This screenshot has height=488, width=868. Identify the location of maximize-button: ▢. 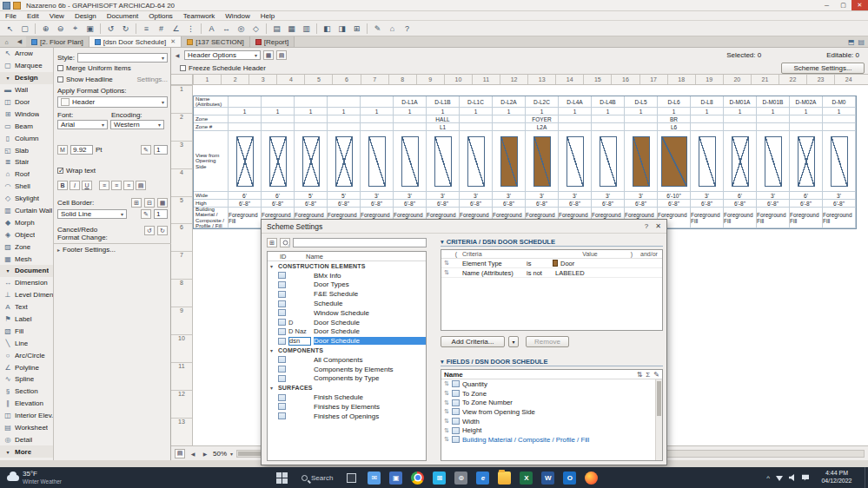
(843, 5).